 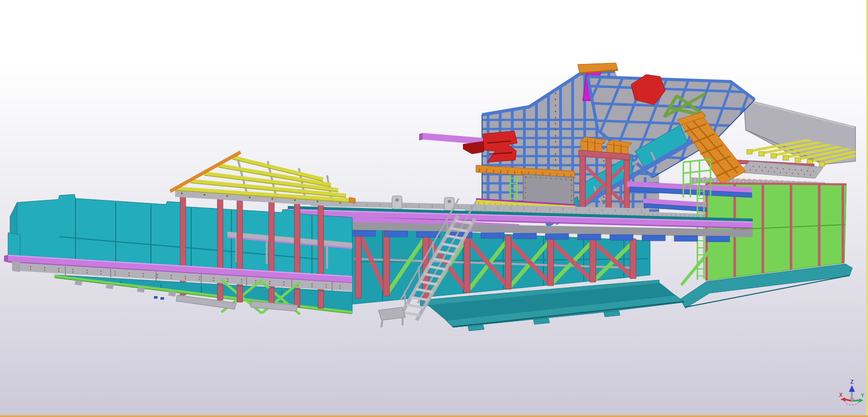 I want to click on axis-z-arrowhead-icon, so click(x=852, y=389).